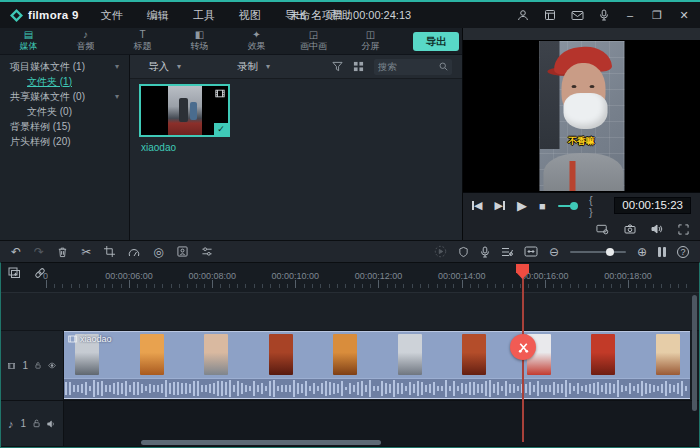 This screenshot has width=700, height=448. I want to click on stop-button: ■, so click(542, 206).